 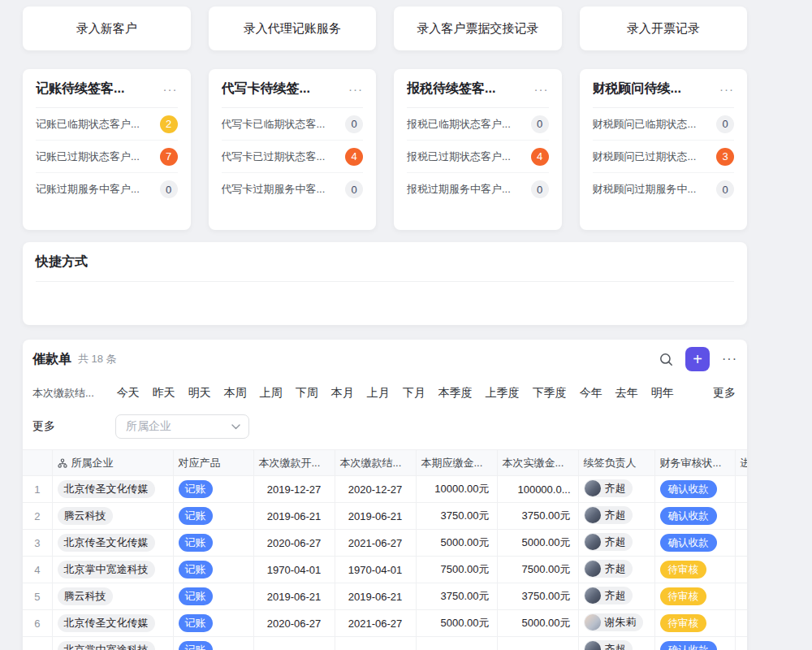 I want to click on column-header-amount-due: 本期应缴金..., so click(x=456, y=463).